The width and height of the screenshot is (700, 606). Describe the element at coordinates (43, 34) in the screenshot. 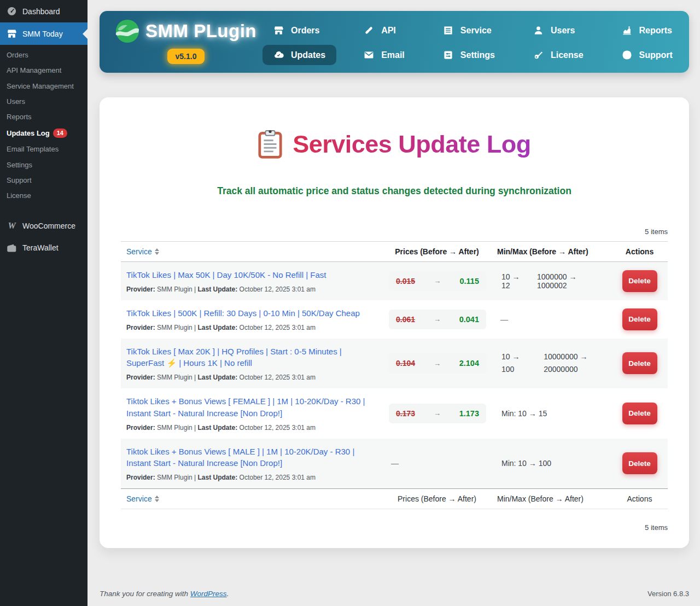

I see `sidebar-item-label: SMM Today` at that location.